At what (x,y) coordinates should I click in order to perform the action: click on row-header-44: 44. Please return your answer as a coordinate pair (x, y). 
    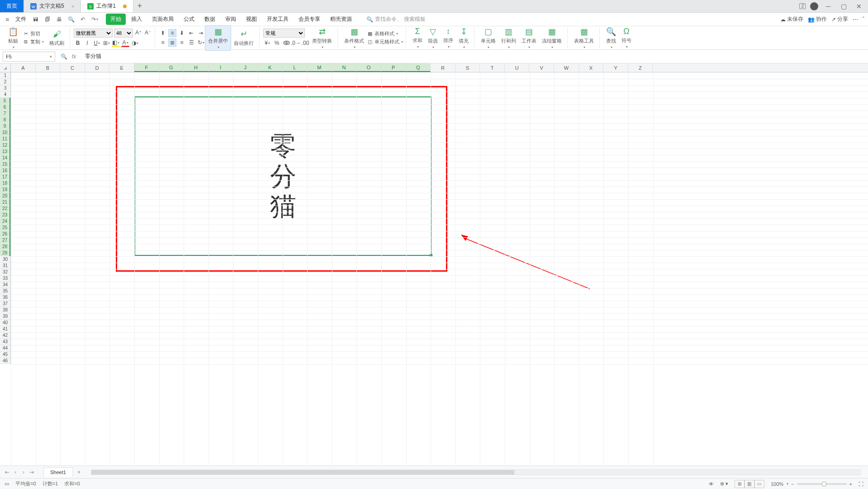
    Looking at the image, I should click on (5, 348).